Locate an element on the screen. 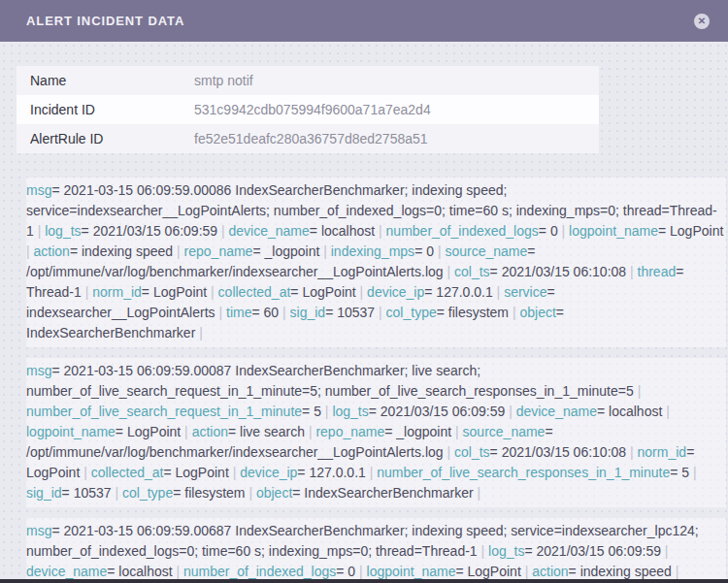 The image size is (728, 583). table-row: Incident ID 531c9942cdb075994f9600a71a7e… is located at coordinates (308, 110).